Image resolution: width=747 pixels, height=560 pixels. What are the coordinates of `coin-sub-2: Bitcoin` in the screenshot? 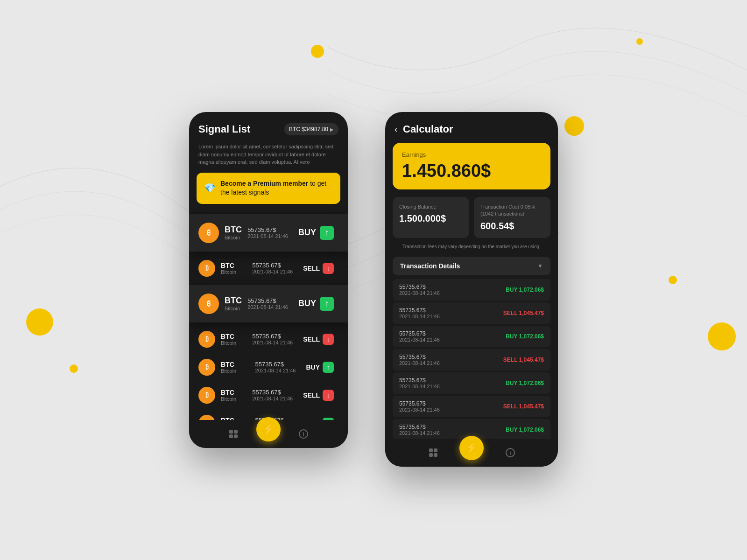 It's located at (233, 272).